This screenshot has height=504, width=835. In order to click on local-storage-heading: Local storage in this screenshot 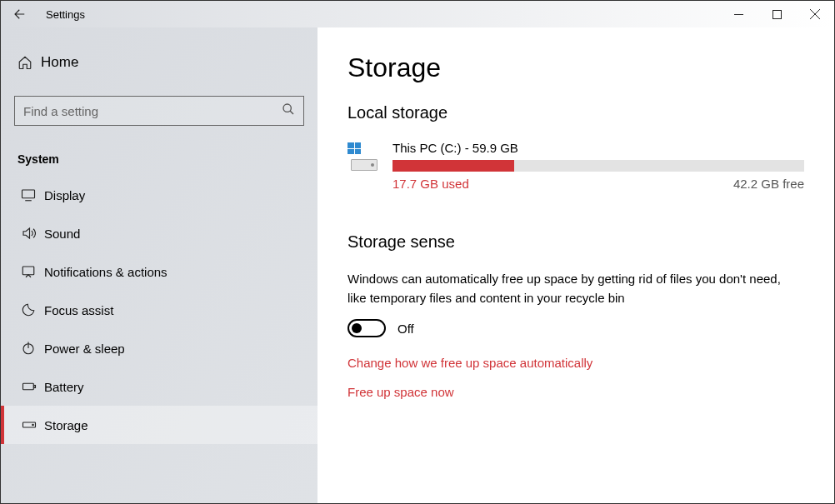, I will do `click(576, 113)`.